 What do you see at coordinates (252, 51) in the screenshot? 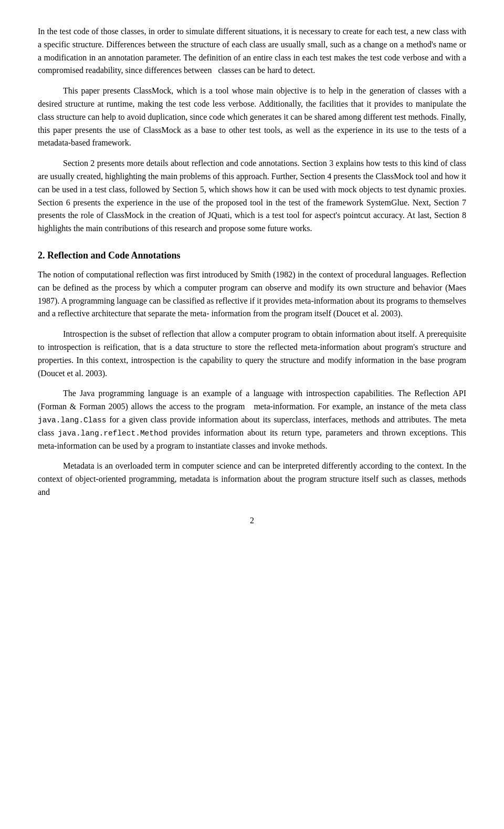
I see `paragraph-1: In the test code of those classes, in or…` at bounding box center [252, 51].